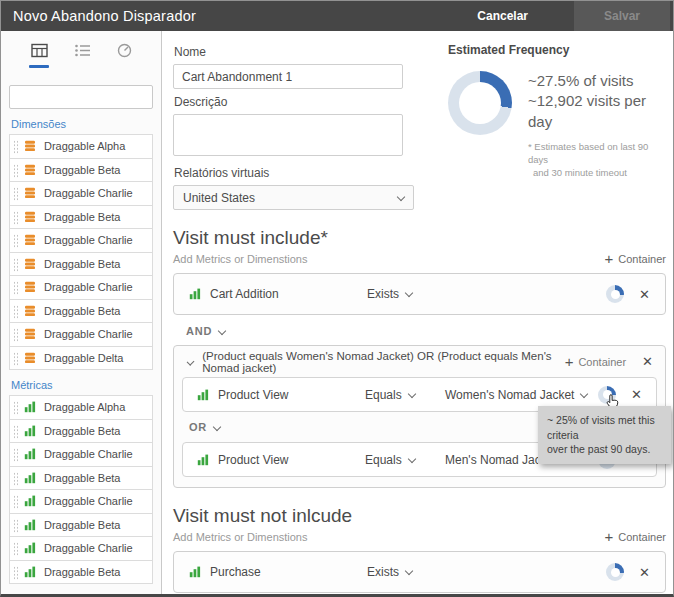 The width and height of the screenshot is (674, 597). Describe the element at coordinates (420, 294) in the screenshot. I see `rule-row-cart-addition: Cart Addition Exists ✕` at that location.